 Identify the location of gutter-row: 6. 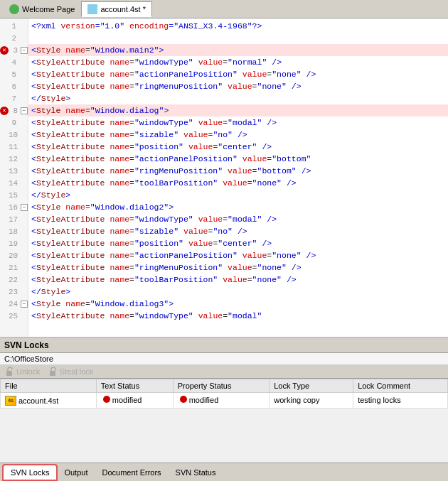
(14, 87).